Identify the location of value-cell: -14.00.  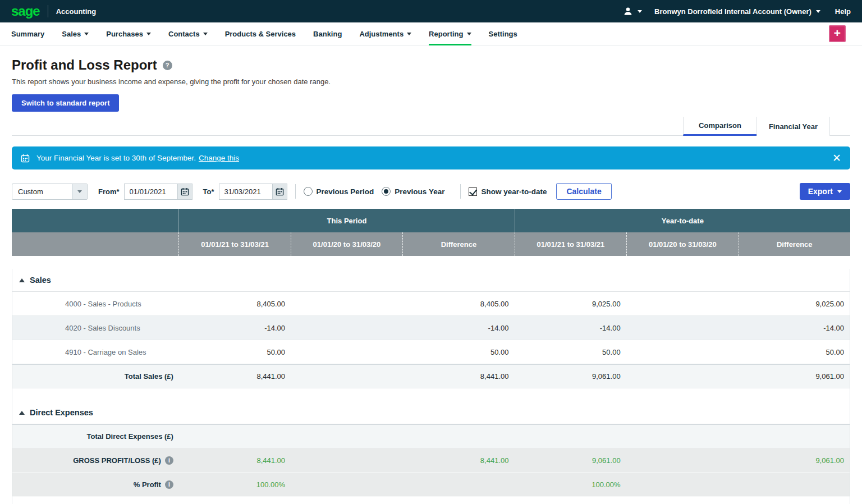
(458, 328).